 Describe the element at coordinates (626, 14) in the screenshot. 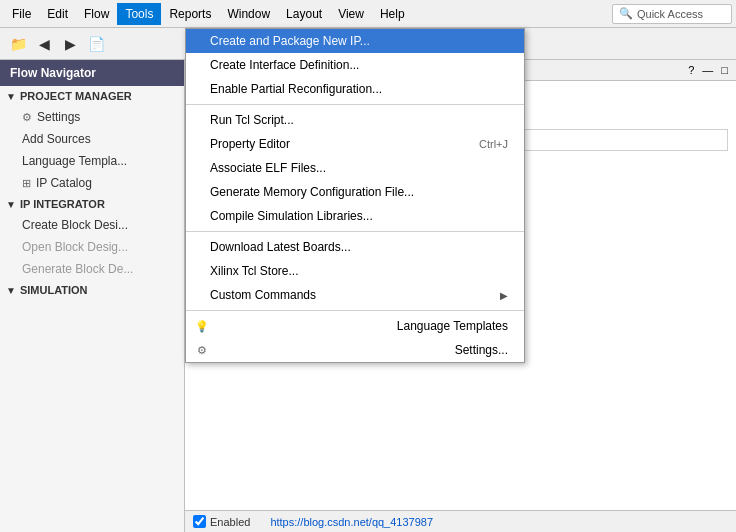

I see `search-icon: 🔍` at that location.